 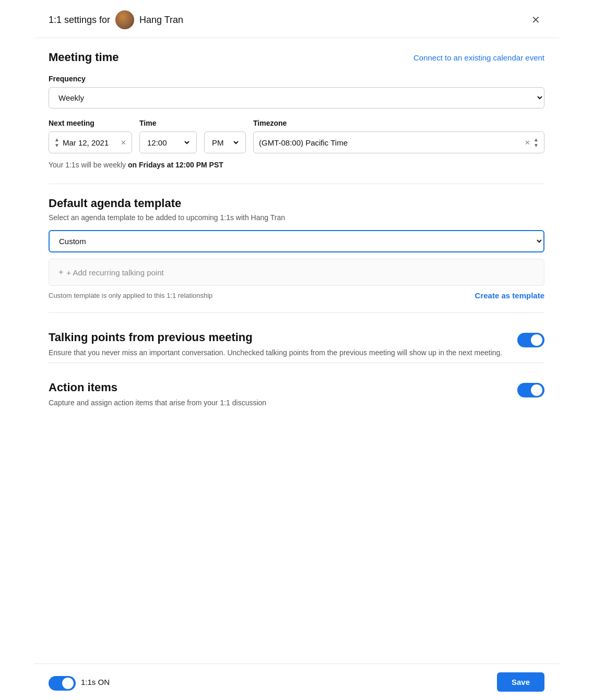 What do you see at coordinates (116, 20) in the screenshot?
I see `header-title: 1:1 settings for Hang Tran` at bounding box center [116, 20].